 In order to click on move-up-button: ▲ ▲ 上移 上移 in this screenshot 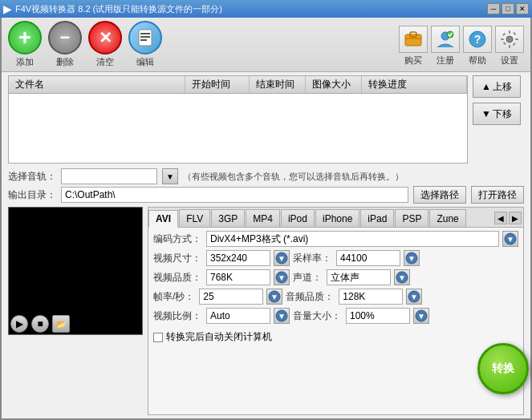, I will do `click(497, 87)`.